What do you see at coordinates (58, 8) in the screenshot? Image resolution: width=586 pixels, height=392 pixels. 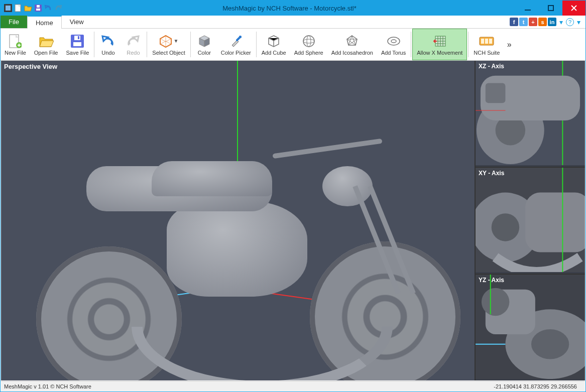 I see `qat-redo-icon` at bounding box center [58, 8].